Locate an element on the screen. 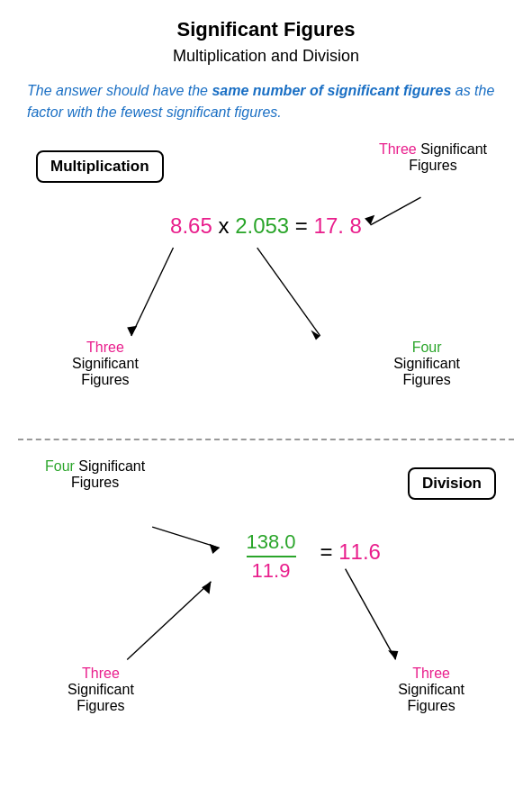 This screenshot has height=797, width=532. rule-text-bold: same number of significant figures is located at coordinates (331, 90).